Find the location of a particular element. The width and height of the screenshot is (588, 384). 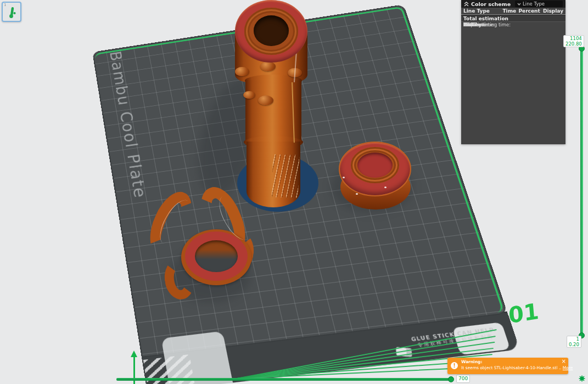

move-slider-track is located at coordinates (284, 380).